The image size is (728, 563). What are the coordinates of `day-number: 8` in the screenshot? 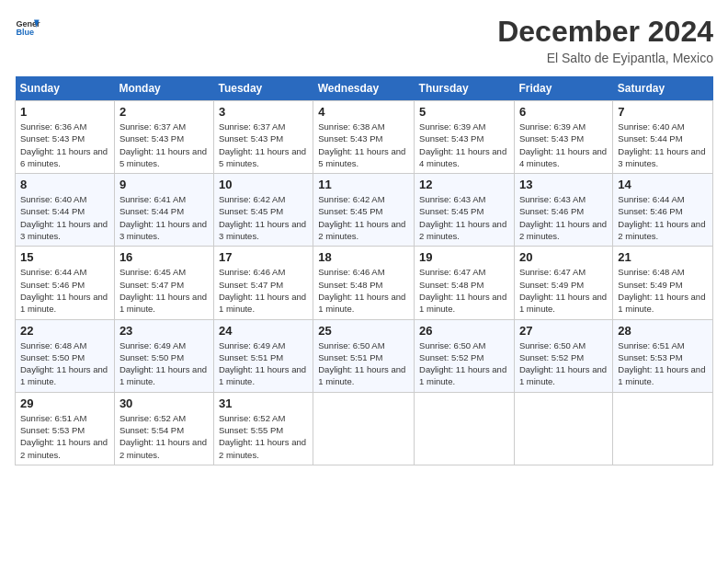 It's located at (64, 184).